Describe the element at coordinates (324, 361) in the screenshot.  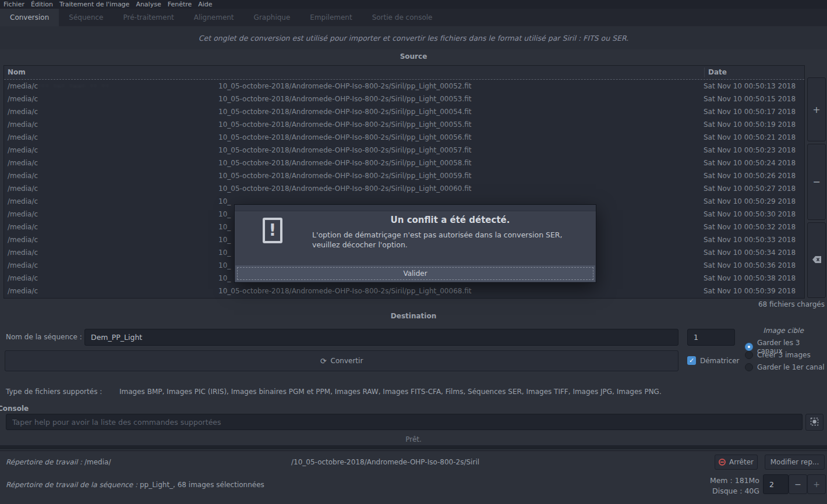
I see `refresh-icon: ⟳` at that location.